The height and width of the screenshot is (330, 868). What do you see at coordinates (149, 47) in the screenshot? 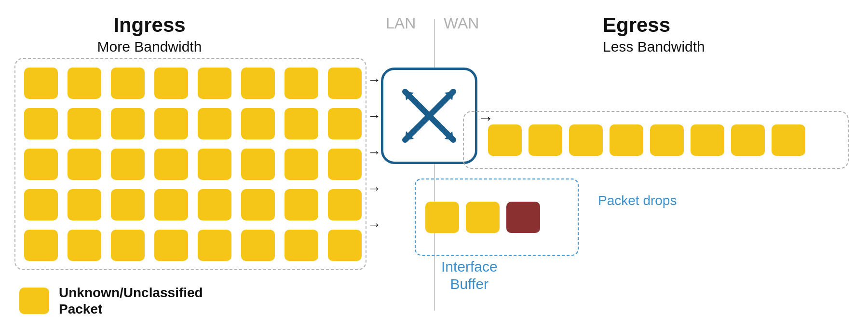
I see `ingress-subtitle: More Bandwidth` at bounding box center [149, 47].